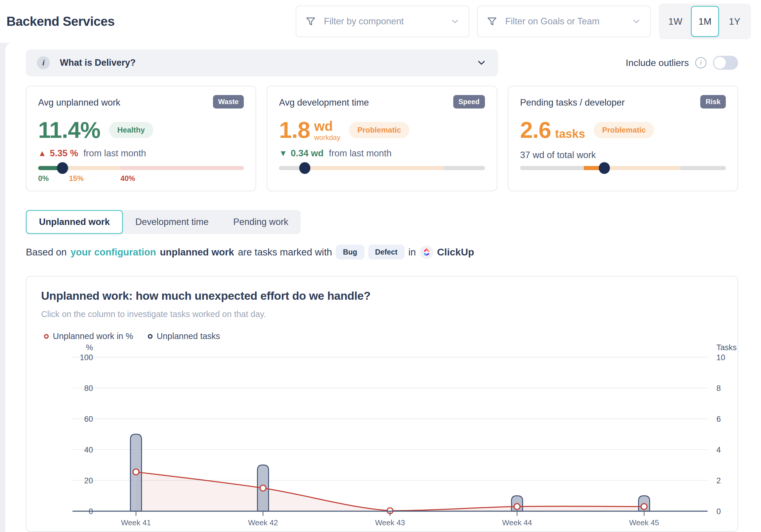  Describe the element at coordinates (79, 101) in the screenshot. I see `card-title: Avg unplanned work` at that location.